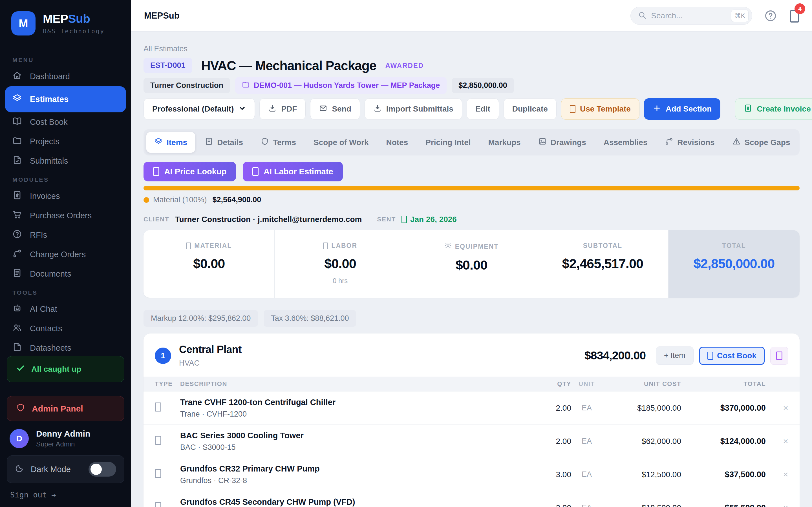 The width and height of the screenshot is (812, 507). I want to click on col-qty: QTY, so click(553, 384).